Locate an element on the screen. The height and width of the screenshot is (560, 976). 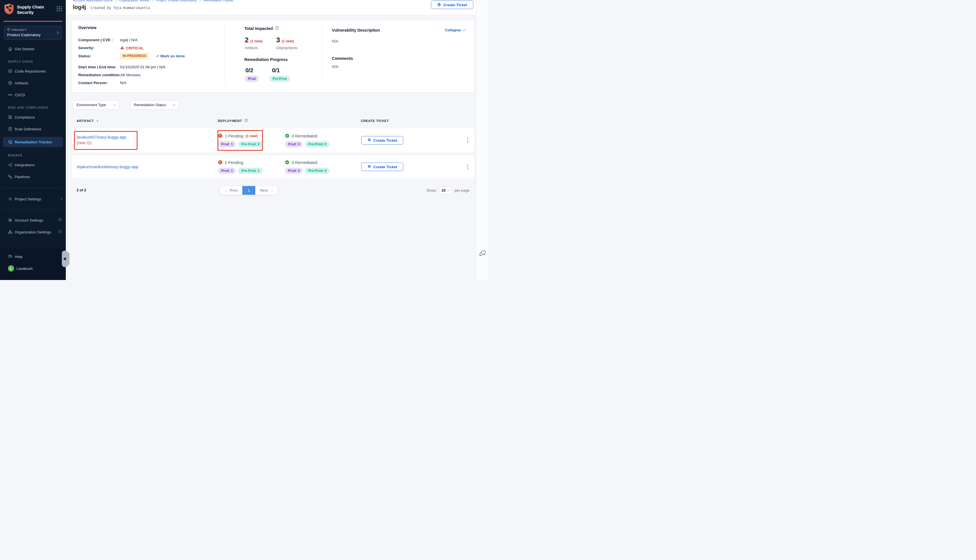
sidebar-item-cicd: CI/CD is located at coordinates (33, 95).